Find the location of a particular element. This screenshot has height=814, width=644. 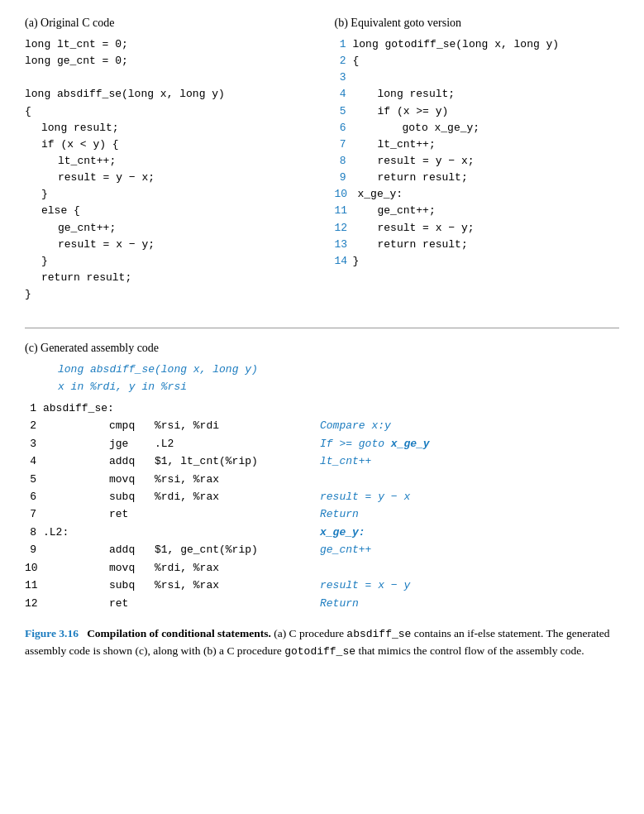

asm-linenum-5: 5 is located at coordinates (34, 480).